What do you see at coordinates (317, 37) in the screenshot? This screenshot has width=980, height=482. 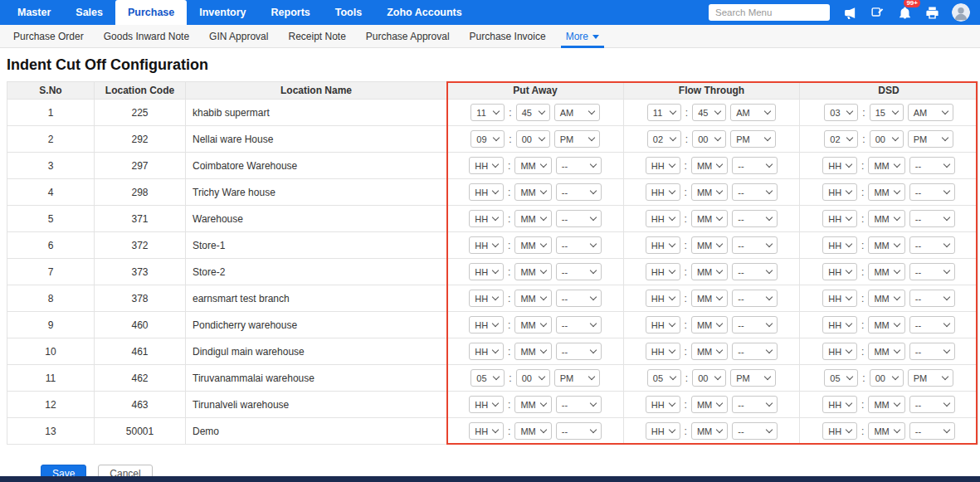 I see `subnav-item-receipt-note: Receipt Note` at bounding box center [317, 37].